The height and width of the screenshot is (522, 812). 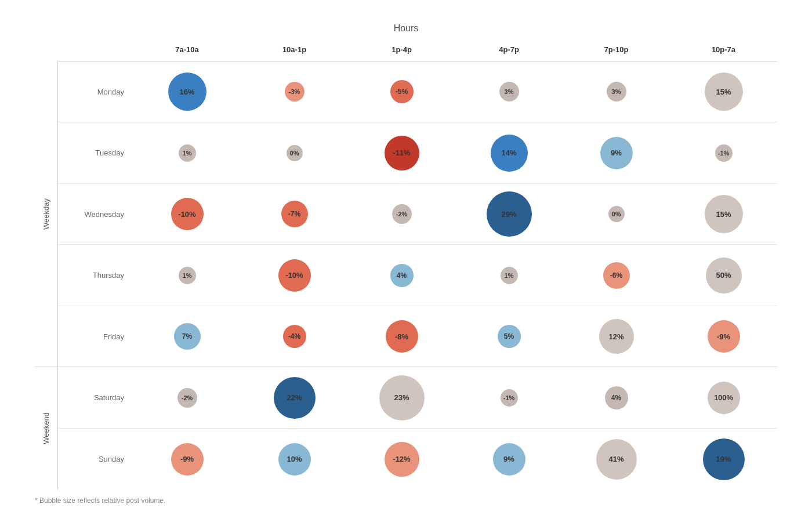 I want to click on cell-friday-7p-10p: 12%, so click(x=616, y=336).